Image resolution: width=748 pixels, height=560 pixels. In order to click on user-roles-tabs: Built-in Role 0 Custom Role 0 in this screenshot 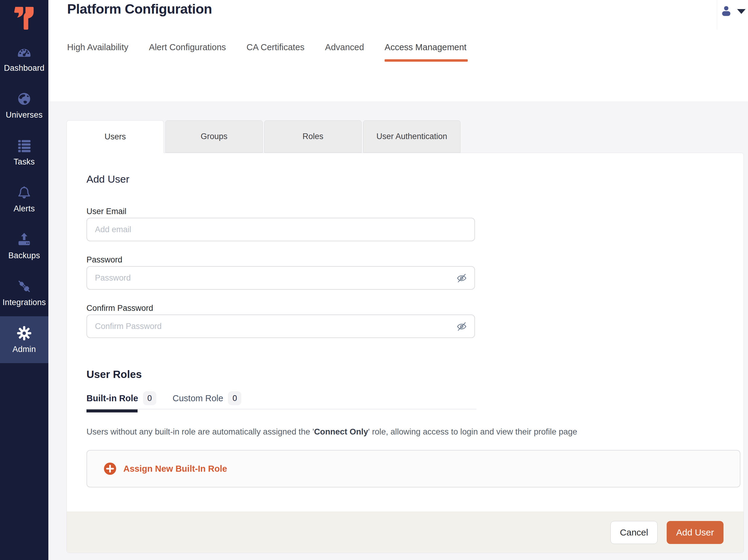, I will do `click(281, 400)`.